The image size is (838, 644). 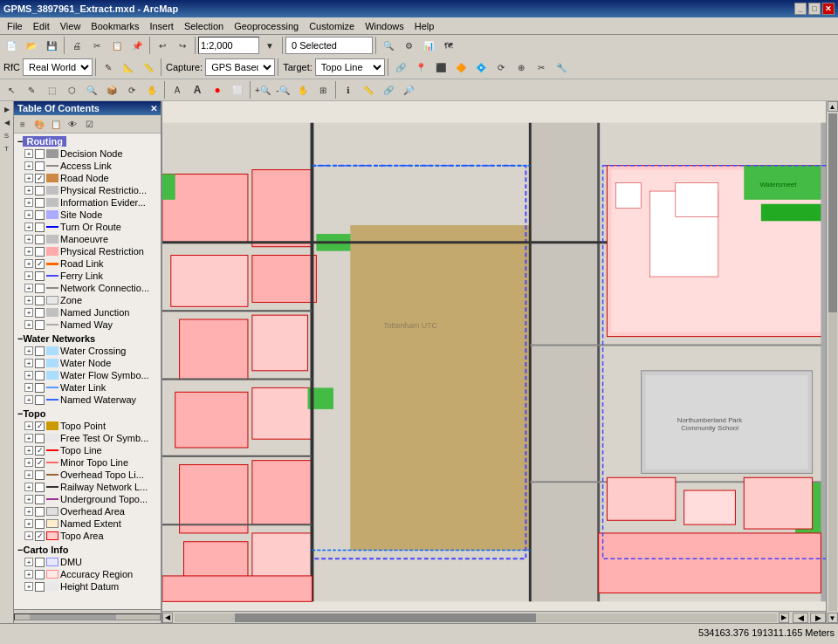 I want to click on print-button: 🖨, so click(x=77, y=45).